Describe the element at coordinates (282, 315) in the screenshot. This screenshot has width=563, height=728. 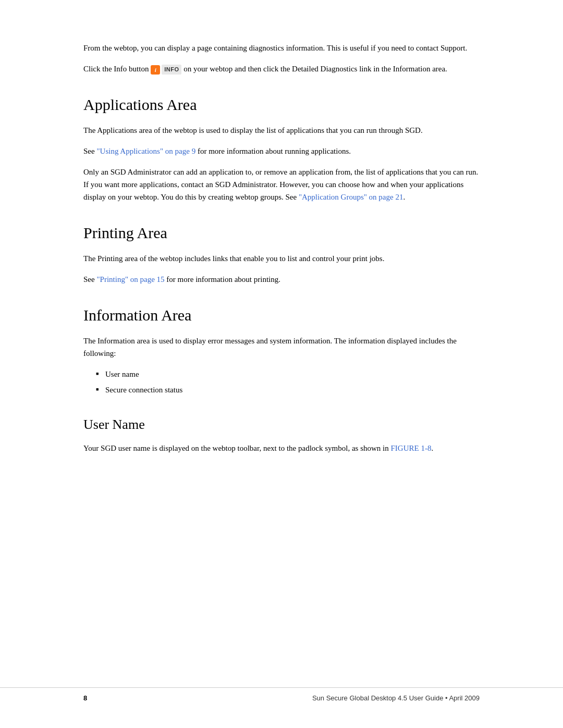
I see `information-area-heading: Information Area` at that location.